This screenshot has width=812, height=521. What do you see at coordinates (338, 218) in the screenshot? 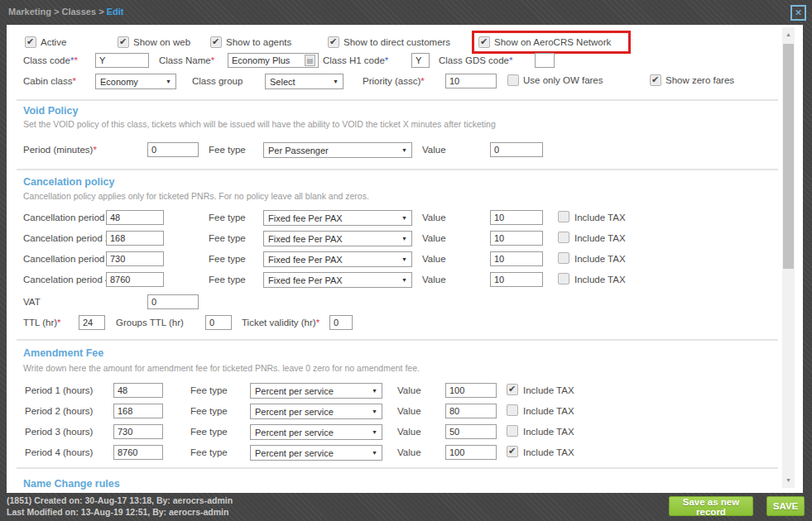
I see `cancellation-fee-type-1-select: Fixed fee Per PAX▼` at bounding box center [338, 218].